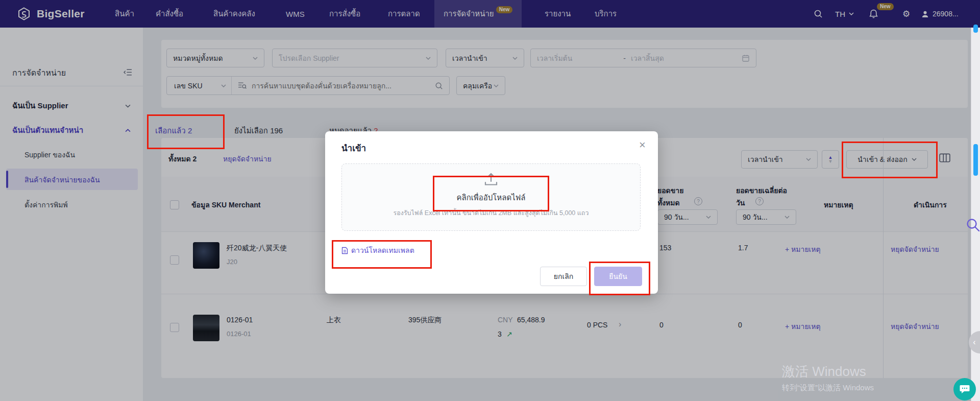 The width and height of the screenshot is (980, 401). What do you see at coordinates (564, 276) in the screenshot?
I see `cancel-button: ยกเลิก` at bounding box center [564, 276].